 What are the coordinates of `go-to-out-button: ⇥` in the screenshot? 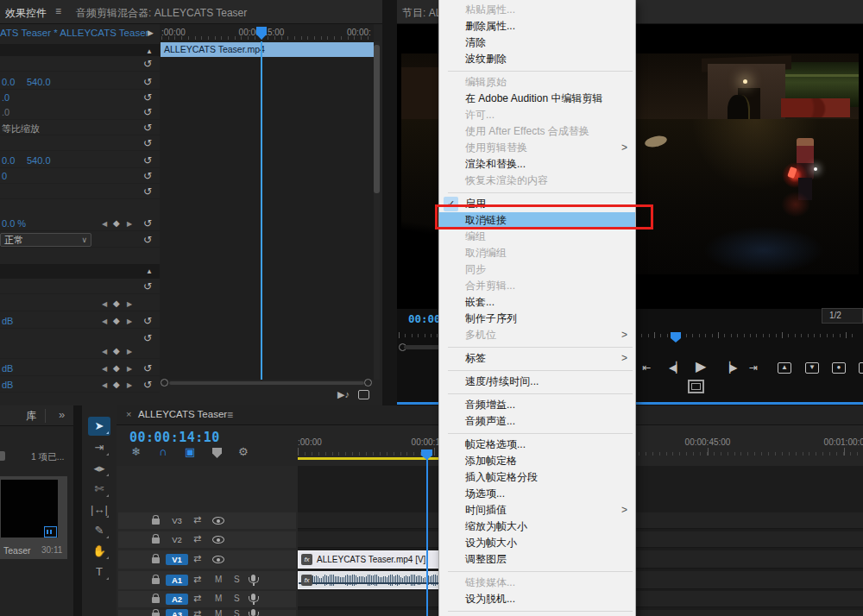 It's located at (753, 368).